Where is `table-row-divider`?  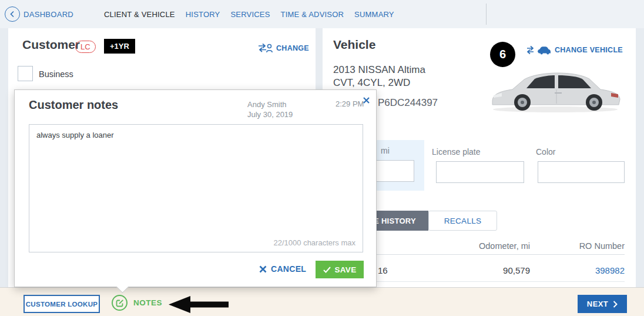
table-row-divider is located at coordinates (501, 281).